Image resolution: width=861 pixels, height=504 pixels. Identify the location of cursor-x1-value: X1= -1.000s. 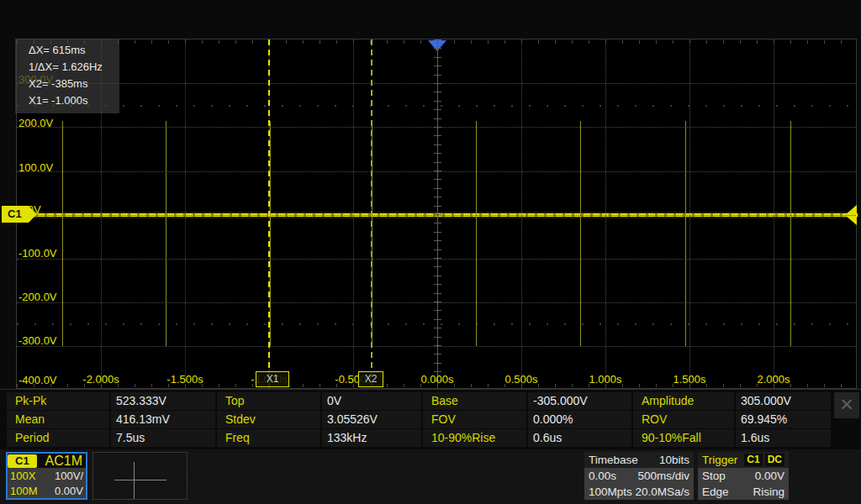
(71, 101).